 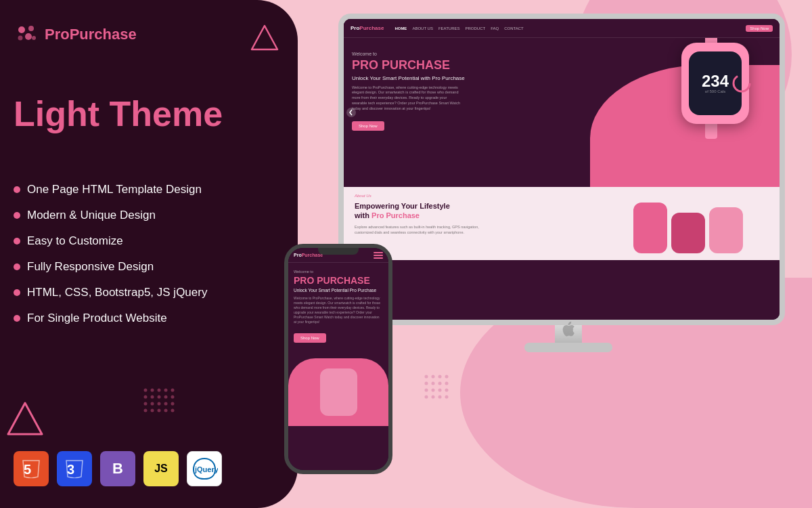 I want to click on monitor-watch: 234 of 500 Cals, so click(x=715, y=88).